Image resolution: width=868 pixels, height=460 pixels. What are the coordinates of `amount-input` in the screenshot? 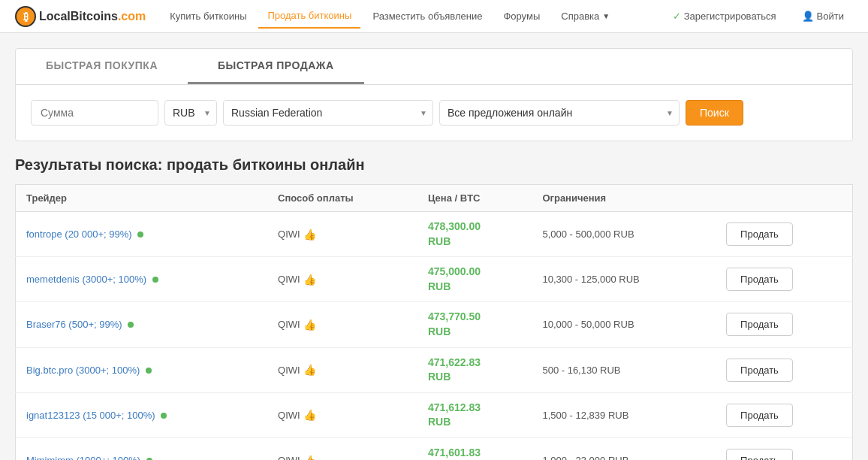 It's located at (95, 113).